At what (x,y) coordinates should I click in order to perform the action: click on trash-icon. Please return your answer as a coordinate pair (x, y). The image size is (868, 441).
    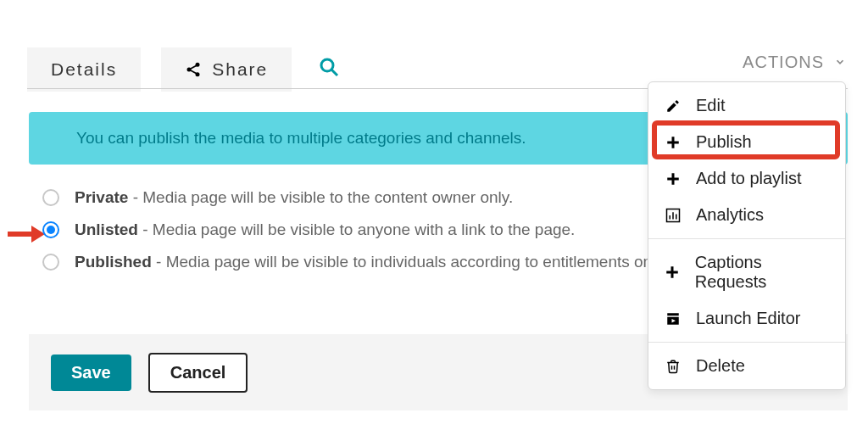
    Looking at the image, I should click on (673, 366).